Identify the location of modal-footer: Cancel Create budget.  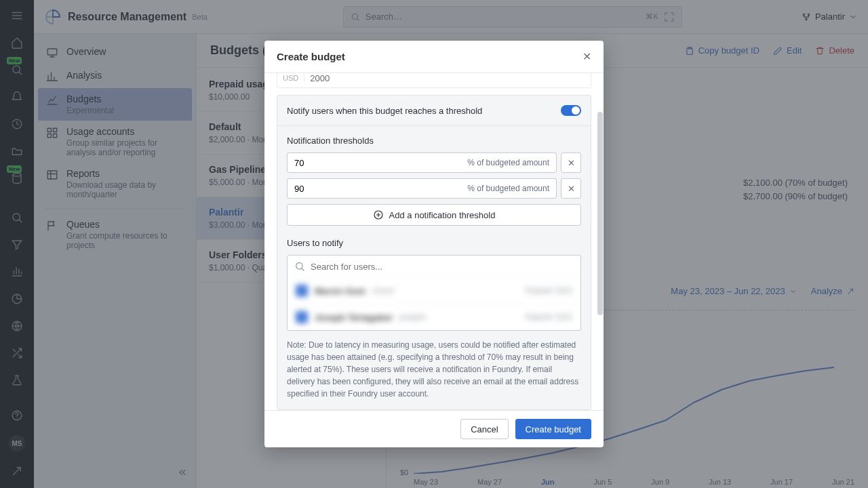
(434, 428).